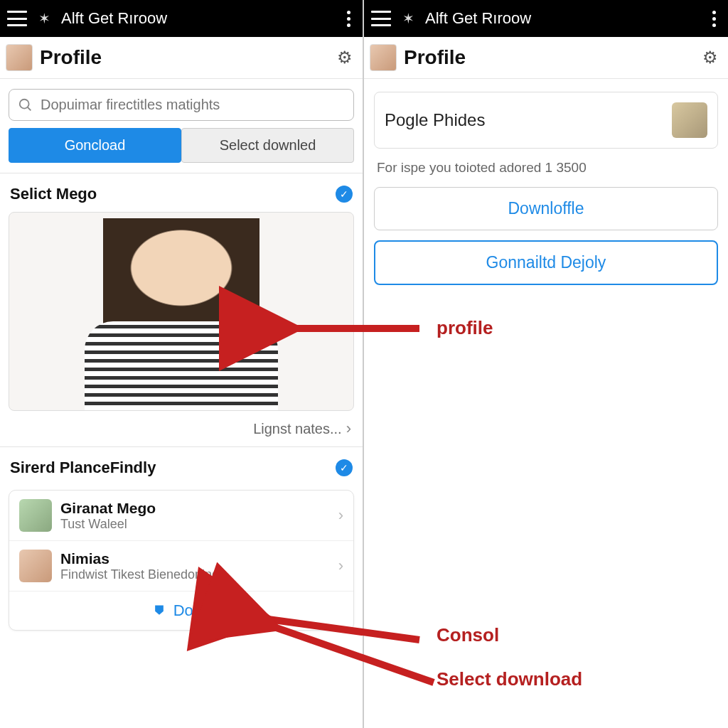  Describe the element at coordinates (192, 611) in the screenshot. I see `done-label: Done` at that location.